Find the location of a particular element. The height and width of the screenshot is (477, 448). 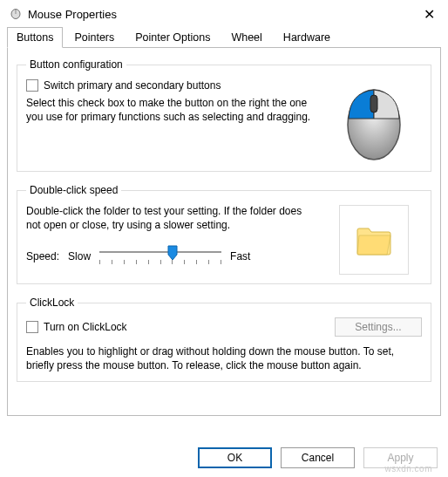

ok-button: OK is located at coordinates (235, 458).